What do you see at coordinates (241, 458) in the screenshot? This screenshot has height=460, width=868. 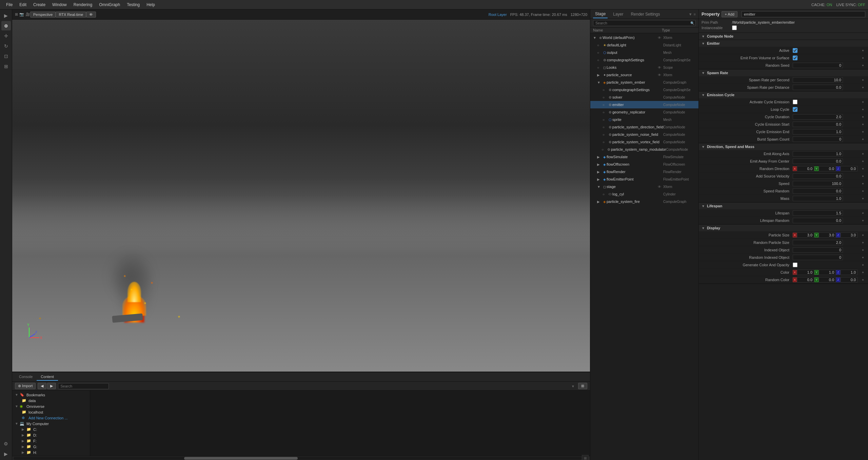 I see `scrollbar-thumb` at bounding box center [241, 458].